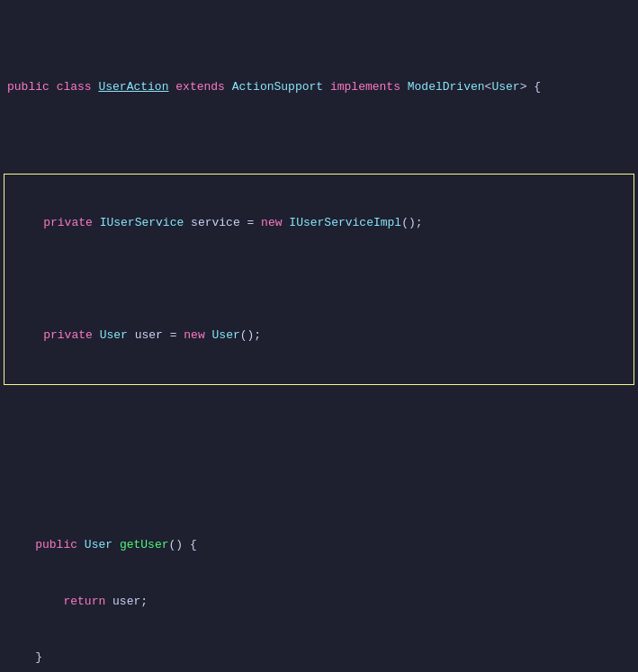 This screenshot has height=672, width=638. Describe the element at coordinates (319, 452) in the screenshot. I see `line-blank-a` at that location.